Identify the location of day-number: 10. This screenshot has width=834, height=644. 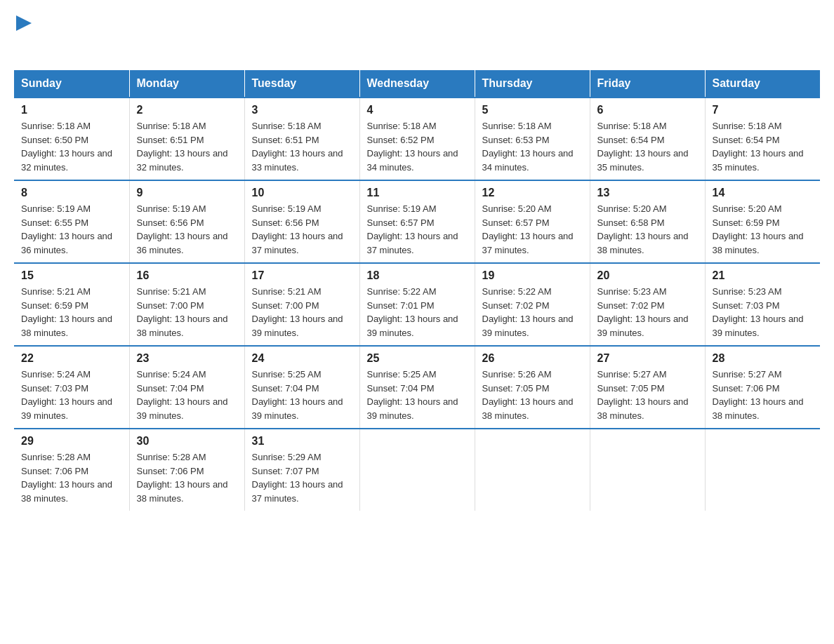
(302, 193).